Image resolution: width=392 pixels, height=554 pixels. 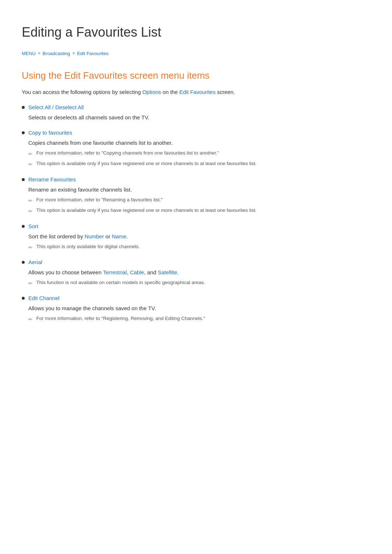 What do you see at coordinates (199, 118) in the screenshot?
I see `select-all-description: Selects or deselects all channels saved …` at bounding box center [199, 118].